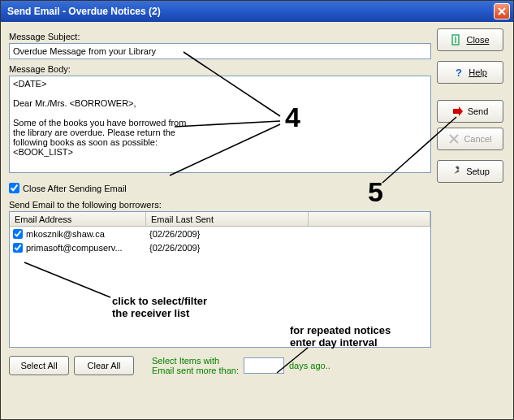  I want to click on bottom-button-row: Select All Clear All Select Items with E…, so click(220, 366).